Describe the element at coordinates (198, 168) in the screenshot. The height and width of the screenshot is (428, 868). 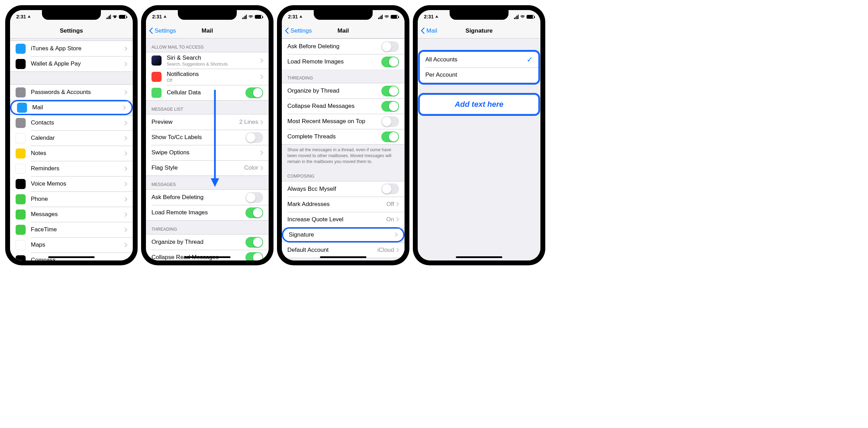
I see `cell-label: Flag Style` at that location.